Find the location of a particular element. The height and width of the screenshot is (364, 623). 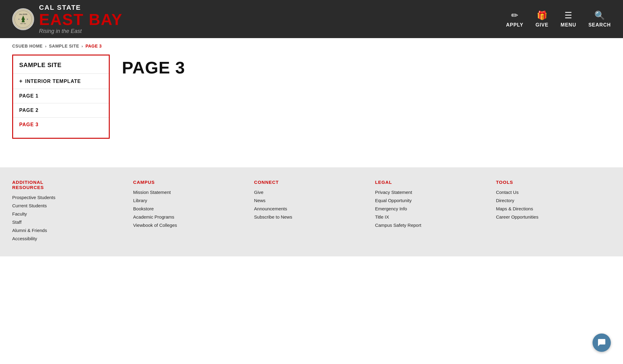

footer-link-emergency-info: Emergency Info is located at coordinates (429, 209).